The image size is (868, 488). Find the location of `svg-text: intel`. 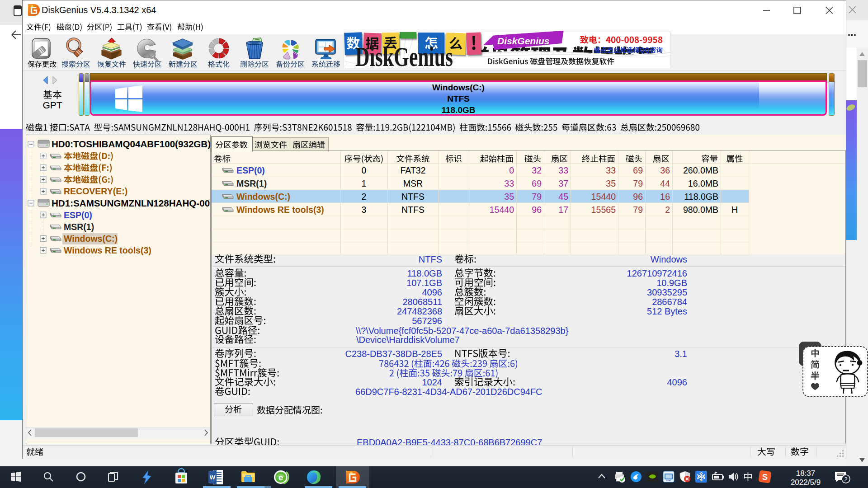

svg-text: intel is located at coordinates (668, 480).